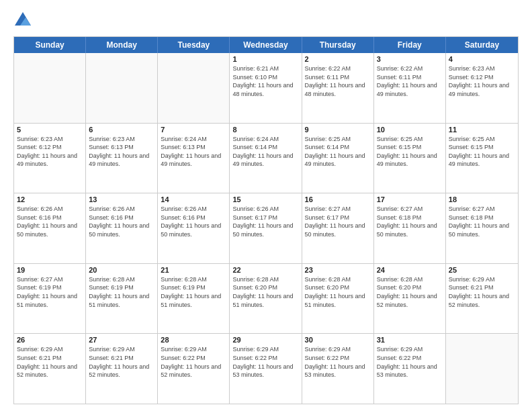  I want to click on day-number: 23, so click(338, 270).